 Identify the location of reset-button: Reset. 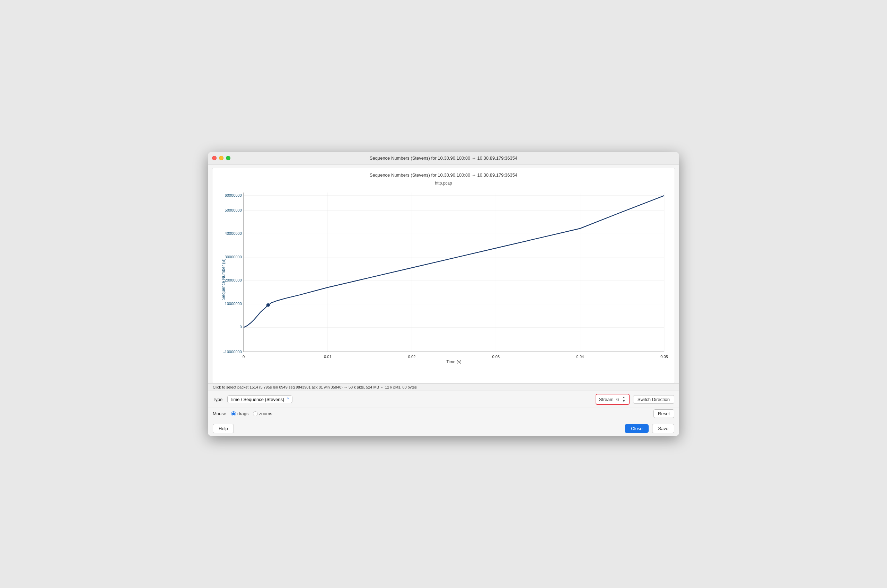
(664, 414).